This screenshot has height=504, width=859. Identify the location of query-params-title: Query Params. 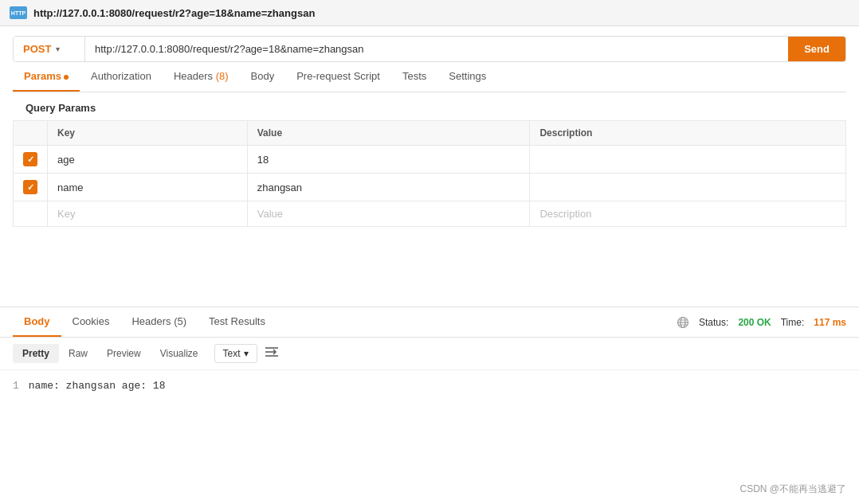
(430, 107).